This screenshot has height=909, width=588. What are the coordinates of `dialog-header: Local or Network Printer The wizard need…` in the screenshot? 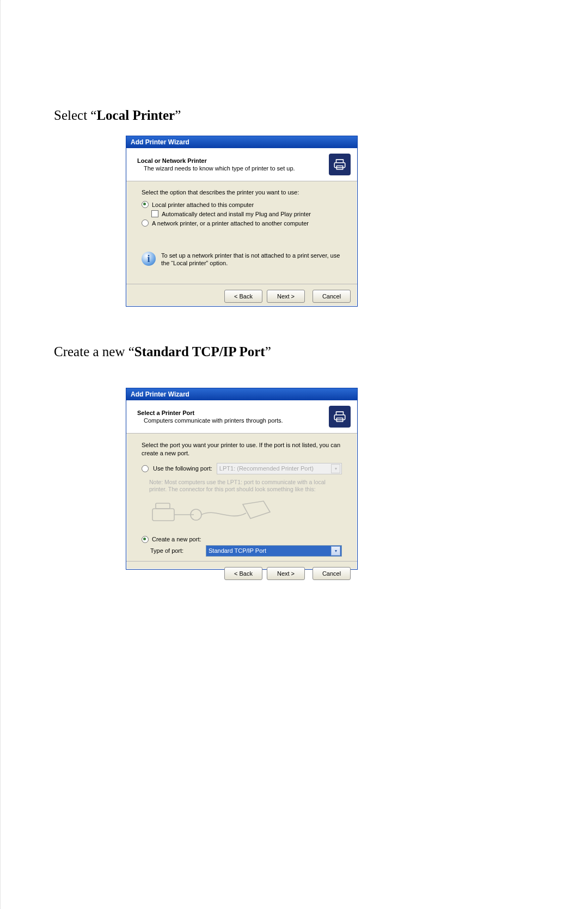 It's located at (242, 164).